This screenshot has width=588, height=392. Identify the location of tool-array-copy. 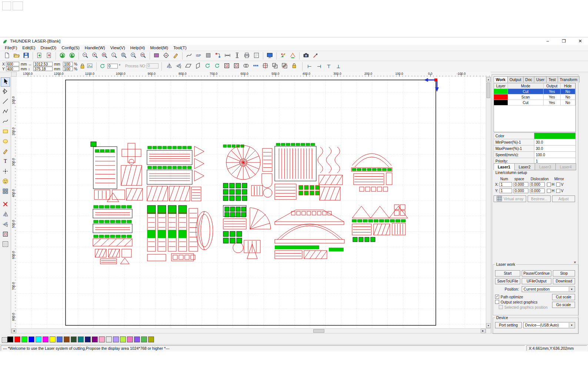
(5, 192).